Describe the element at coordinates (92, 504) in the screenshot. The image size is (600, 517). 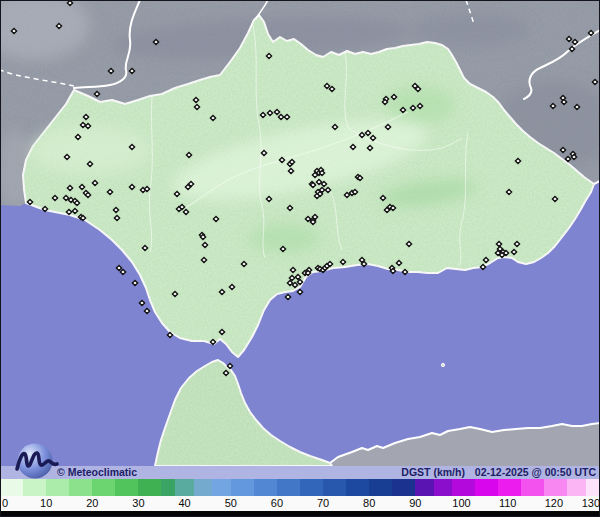
I see `scale-tick-label: 20` at that location.